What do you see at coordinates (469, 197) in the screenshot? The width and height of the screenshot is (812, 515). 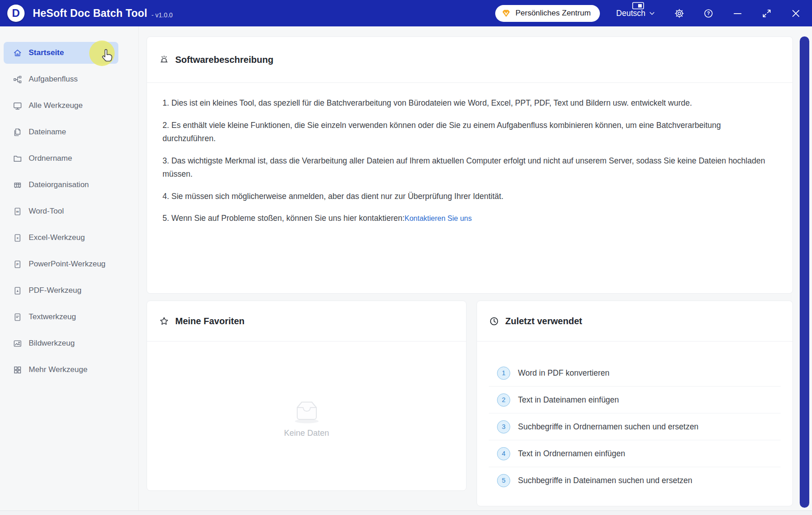 I see `description-paragraph: 4. Sie müssen sich möglicherweise anmeld…` at bounding box center [469, 197].